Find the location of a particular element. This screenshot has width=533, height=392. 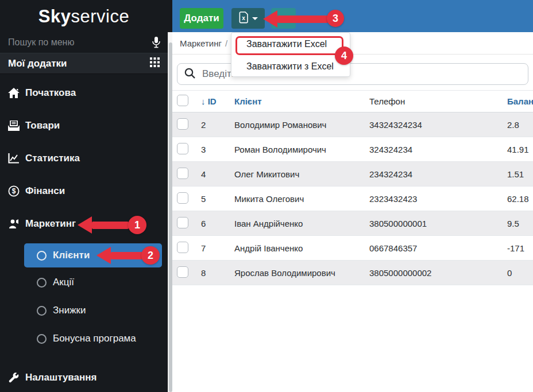

cell-balance: 0 is located at coordinates (518, 273).